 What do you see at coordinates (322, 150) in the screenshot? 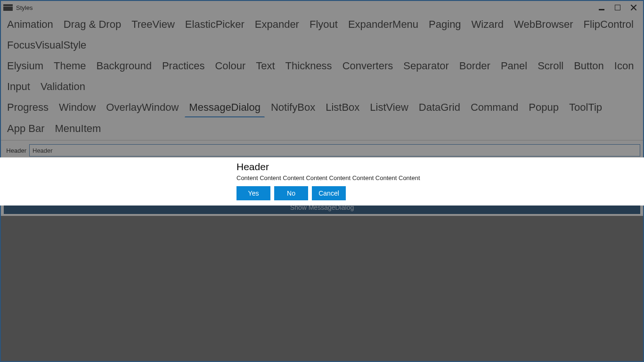
I see `form-row-header: Header` at bounding box center [322, 150].